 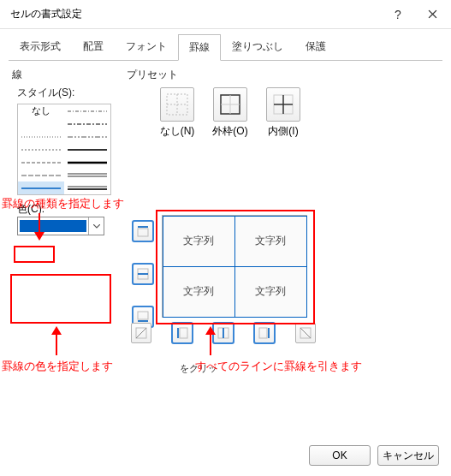 I want to click on border-diag-down-button, so click(x=306, y=333).